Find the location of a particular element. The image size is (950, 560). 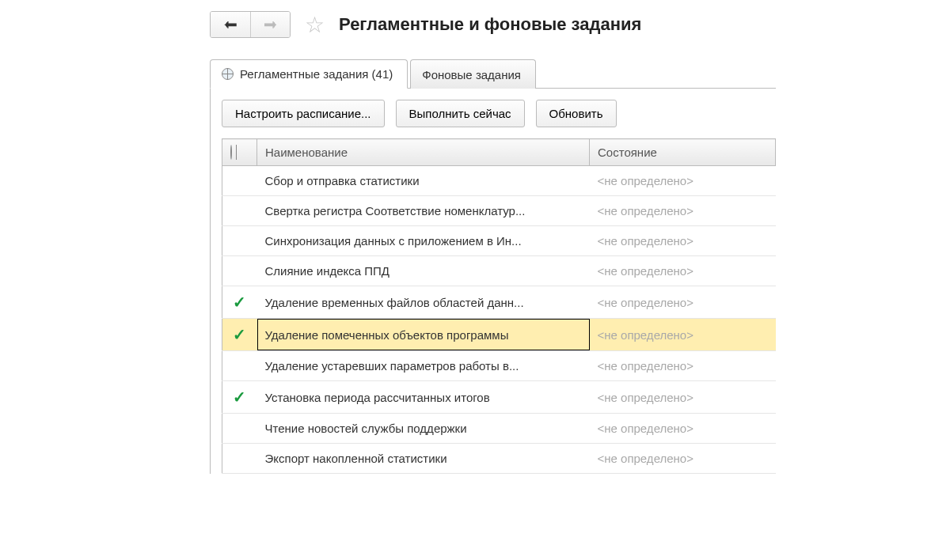

name-cell: Сбор и отправка статистики is located at coordinates (424, 181).